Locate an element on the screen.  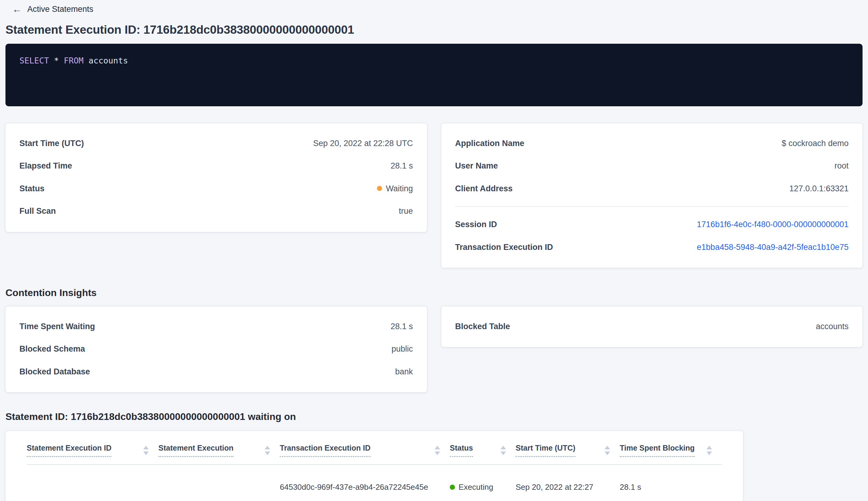
table-row: 64530d0c-969f-437e-a9b4-26a72245e45e Exe… is located at coordinates (374, 483).